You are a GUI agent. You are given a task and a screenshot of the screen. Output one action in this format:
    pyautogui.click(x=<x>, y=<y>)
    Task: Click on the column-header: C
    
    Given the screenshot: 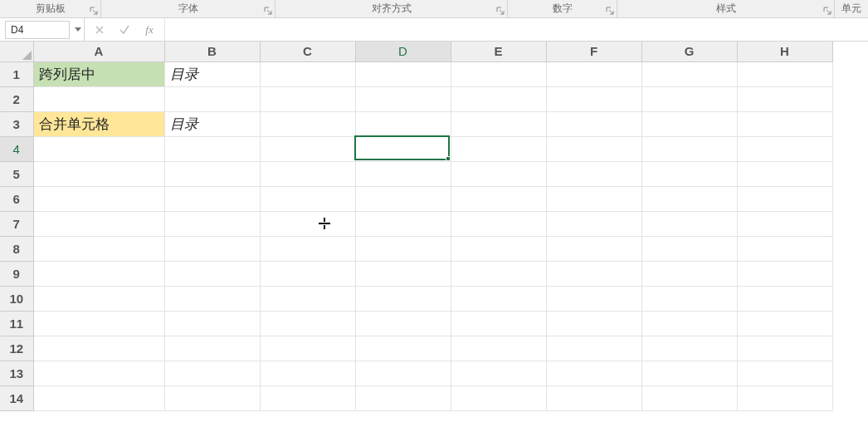 What is the action you would take?
    pyautogui.click(x=307, y=52)
    